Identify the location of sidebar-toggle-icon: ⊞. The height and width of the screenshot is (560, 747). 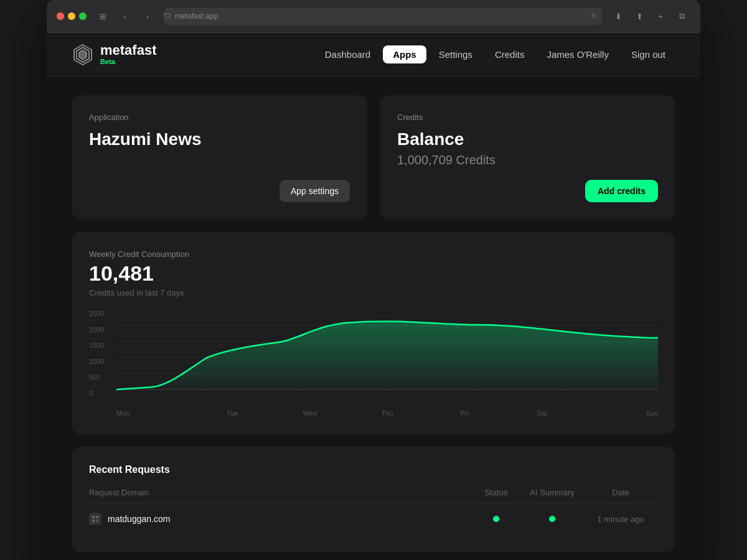
(103, 16).